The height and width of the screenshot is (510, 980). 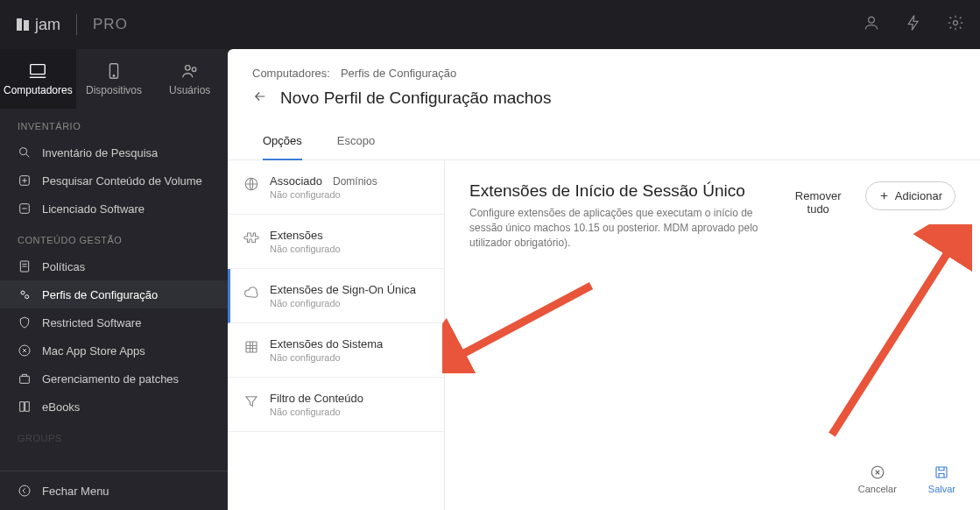 What do you see at coordinates (39, 79) in the screenshot?
I see `sidebar-tab-computers: Computadores` at bounding box center [39, 79].